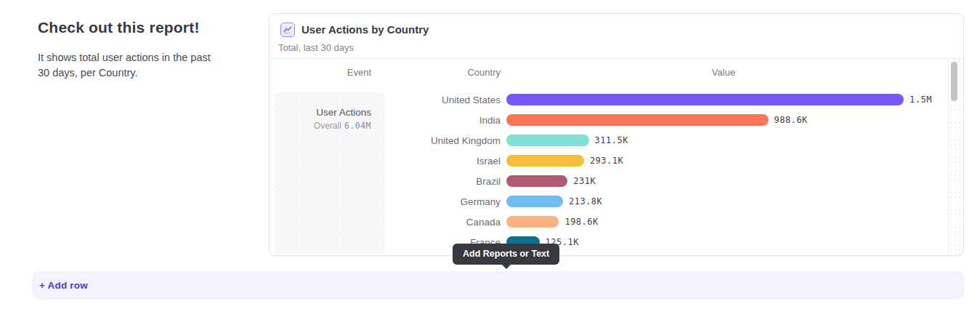  Describe the element at coordinates (609, 140) in the screenshot. I see `chart-row: United Kingdom311.5K` at that location.